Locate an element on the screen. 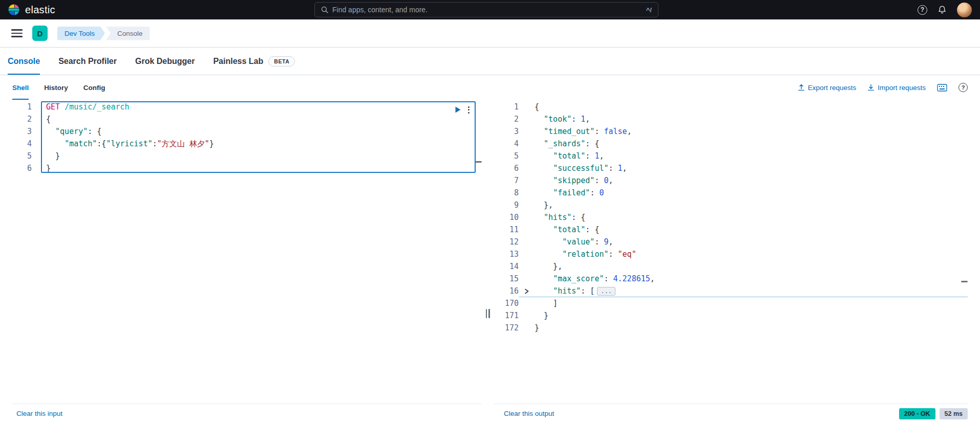 The width and height of the screenshot is (980, 423). tab-grok-debugger: Grok Debugger is located at coordinates (165, 61).